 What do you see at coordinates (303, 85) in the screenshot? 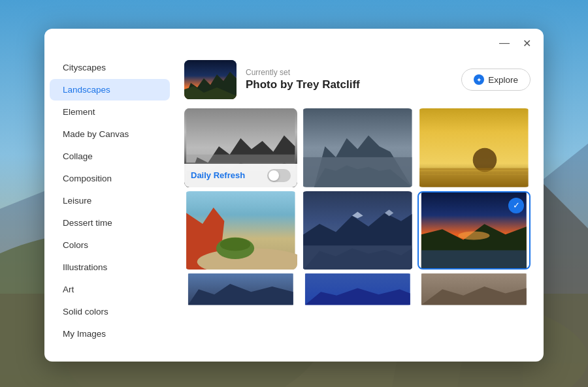
I see `currently-set-name: Photo by Trey Ratcliff` at bounding box center [303, 85].